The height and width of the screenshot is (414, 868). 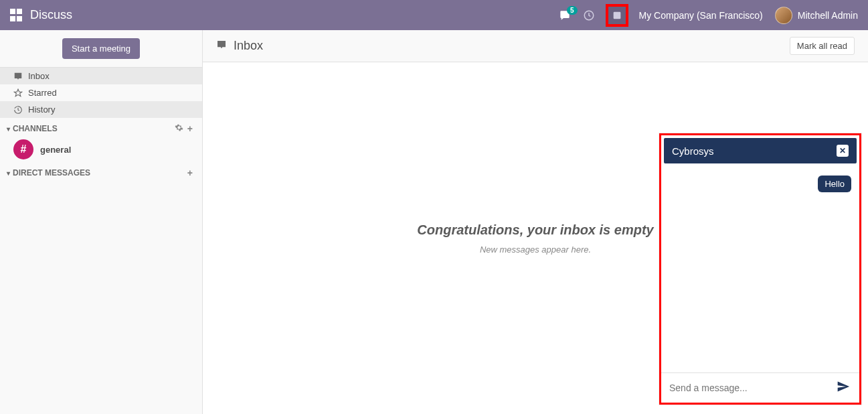 What do you see at coordinates (701, 15) in the screenshot?
I see `company-selector: My Company (San Francisco)` at bounding box center [701, 15].